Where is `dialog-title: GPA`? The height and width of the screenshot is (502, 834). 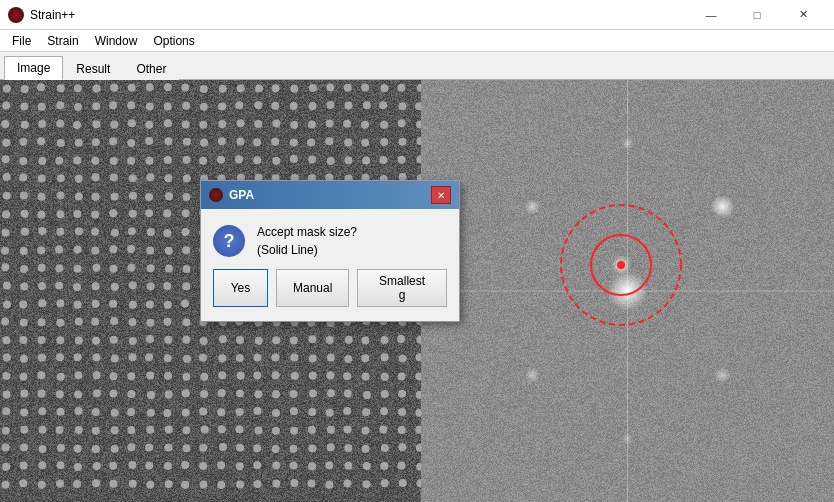
dialog-title: GPA is located at coordinates (330, 195).